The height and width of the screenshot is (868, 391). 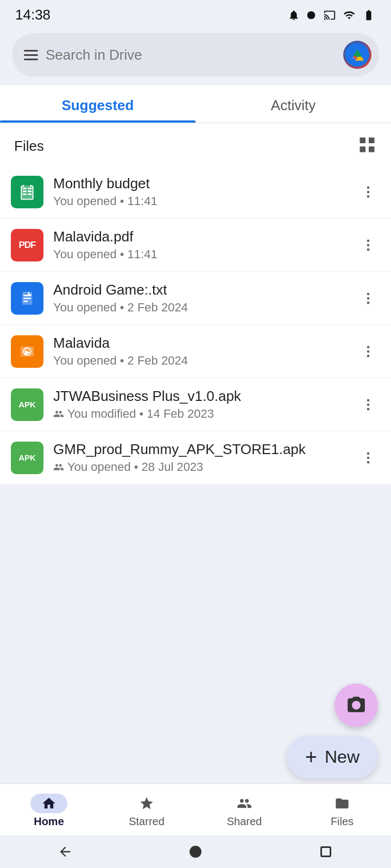 I want to click on list-item: ▶ Malavida You opened • 2 Feb 2024, so click(x=195, y=352).